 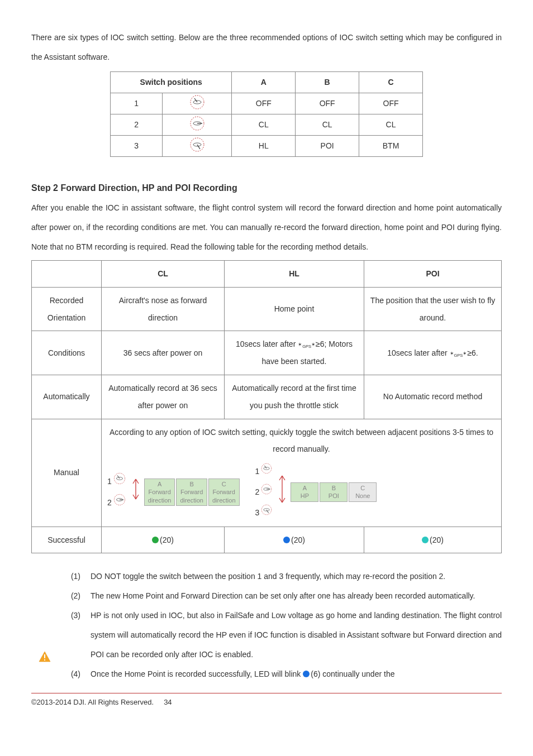 What do you see at coordinates (307, 346) in the screenshot?
I see `gps-label: GPS` at bounding box center [307, 346].